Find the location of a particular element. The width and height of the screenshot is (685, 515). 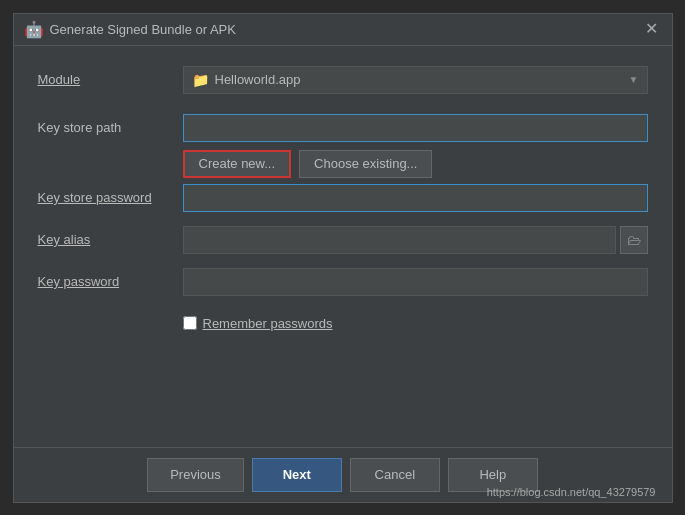

key-store-path-right: Create new... Choose existing... is located at coordinates (416, 146).